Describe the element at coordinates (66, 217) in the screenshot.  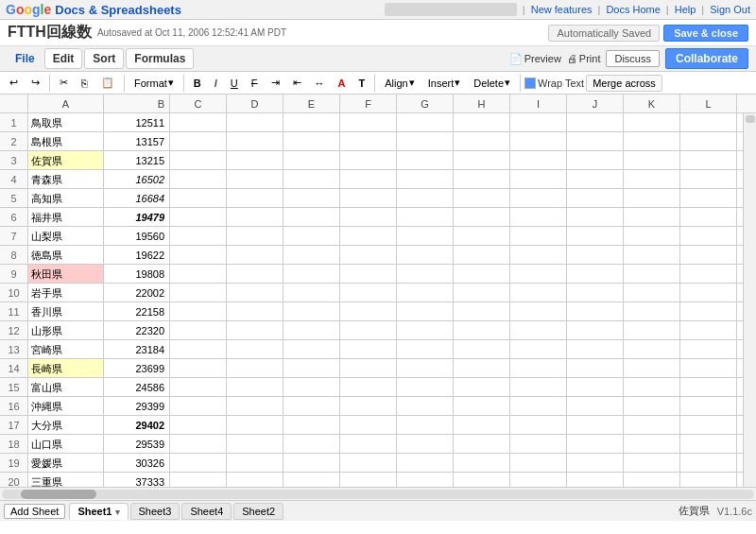
I see `cell-a: 福井県` at that location.